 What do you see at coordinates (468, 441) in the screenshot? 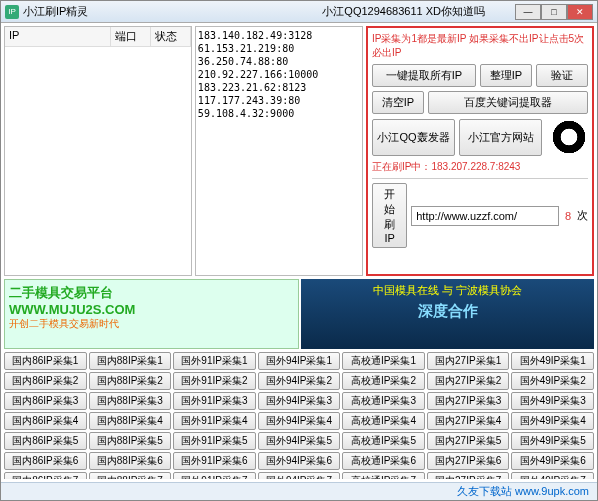
I see `collector-button: 国内27IP采集5` at bounding box center [468, 441].